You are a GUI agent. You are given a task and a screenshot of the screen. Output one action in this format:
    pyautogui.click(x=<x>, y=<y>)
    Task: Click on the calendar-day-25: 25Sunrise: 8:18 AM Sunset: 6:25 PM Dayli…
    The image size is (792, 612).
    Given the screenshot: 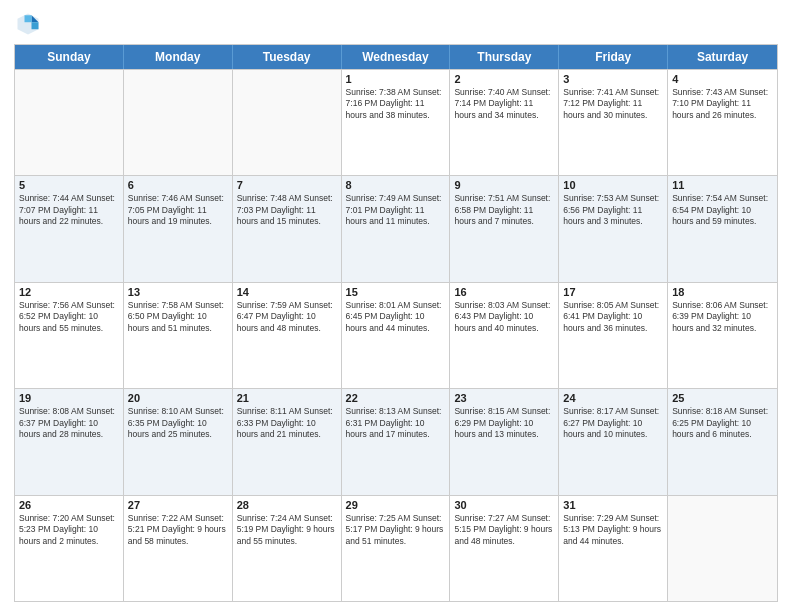 What is the action you would take?
    pyautogui.click(x=722, y=442)
    